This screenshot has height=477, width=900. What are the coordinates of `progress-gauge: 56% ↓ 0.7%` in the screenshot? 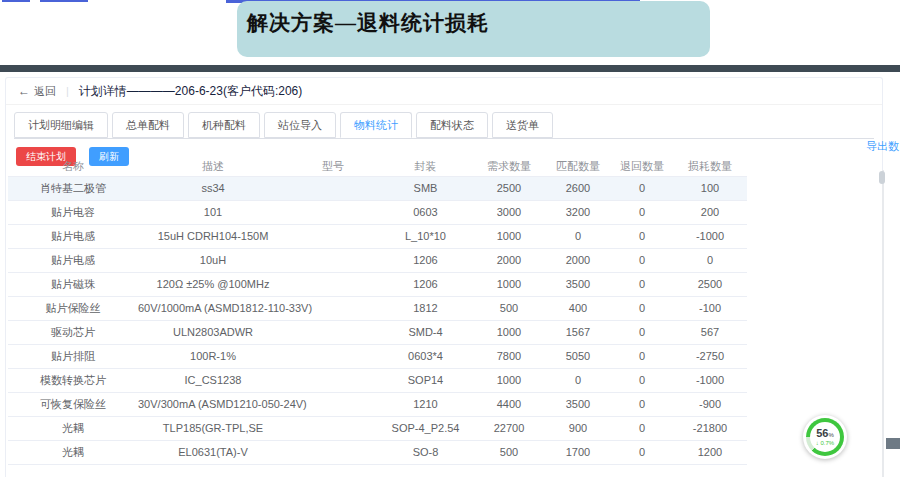 It's located at (825, 437).